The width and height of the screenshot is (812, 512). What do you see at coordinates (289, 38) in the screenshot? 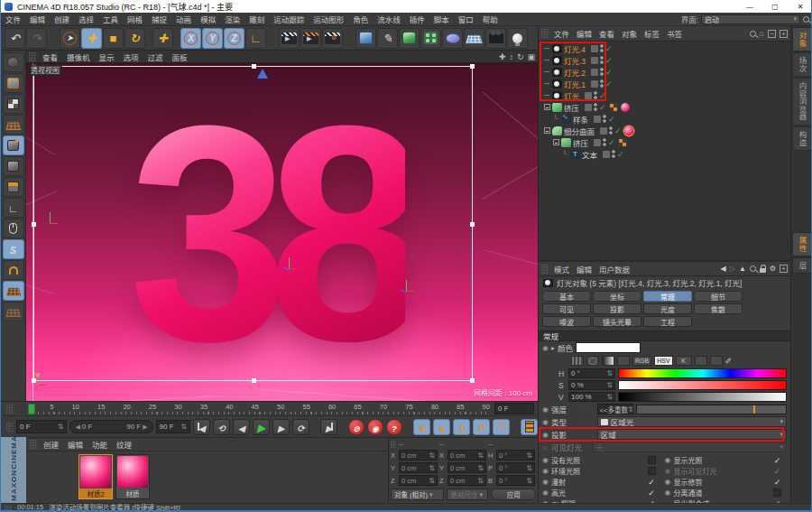
I see `render-view-button` at bounding box center [289, 38].